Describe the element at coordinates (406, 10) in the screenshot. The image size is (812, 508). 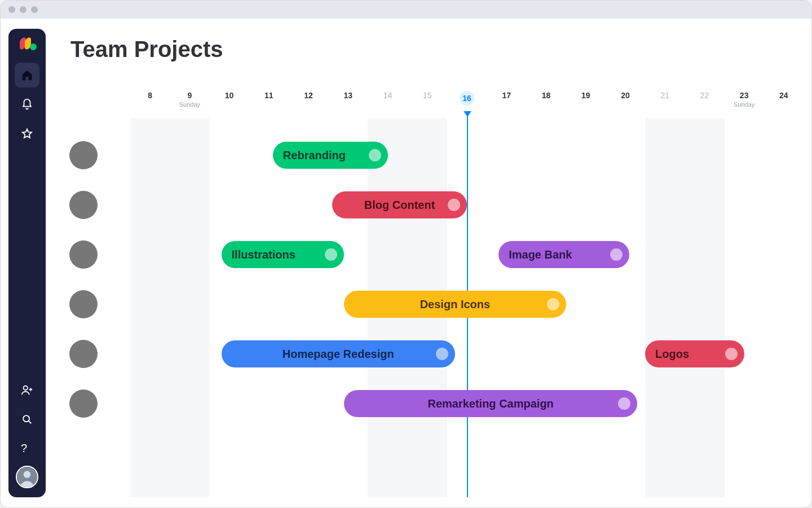
I see `window-titlebar` at that location.